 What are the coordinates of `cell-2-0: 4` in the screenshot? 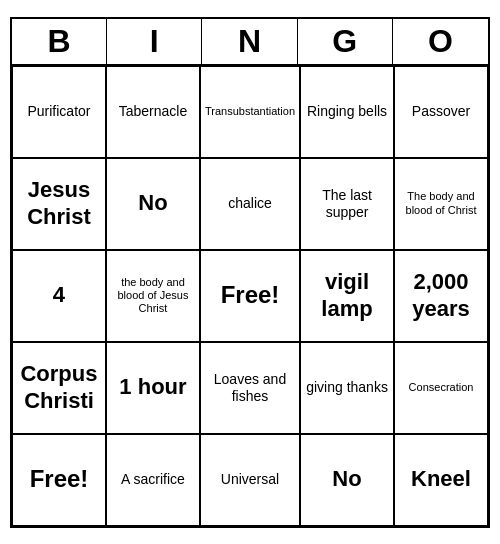 It's located at (59, 296).